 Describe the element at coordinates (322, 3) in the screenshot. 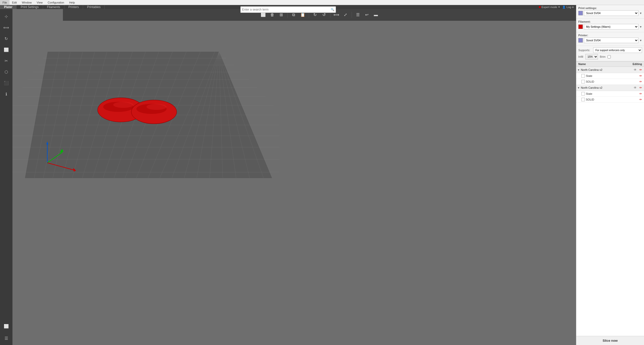

I see `menu-bar: File Edit Window View Configuration Help` at that location.